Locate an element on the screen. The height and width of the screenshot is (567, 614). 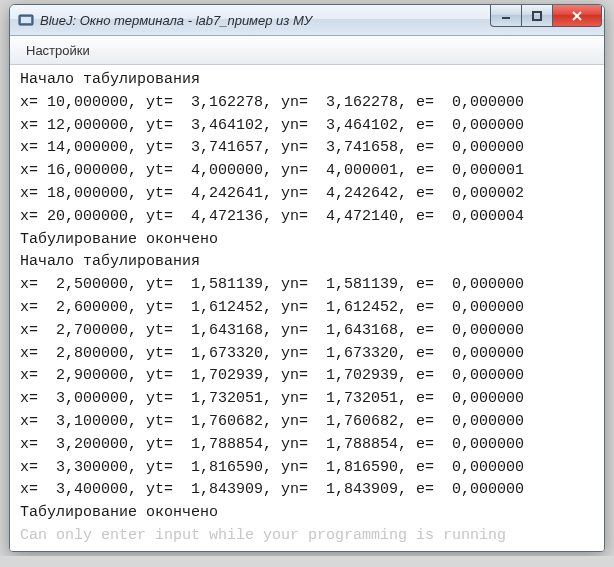
window-controls is located at coordinates (546, 16).